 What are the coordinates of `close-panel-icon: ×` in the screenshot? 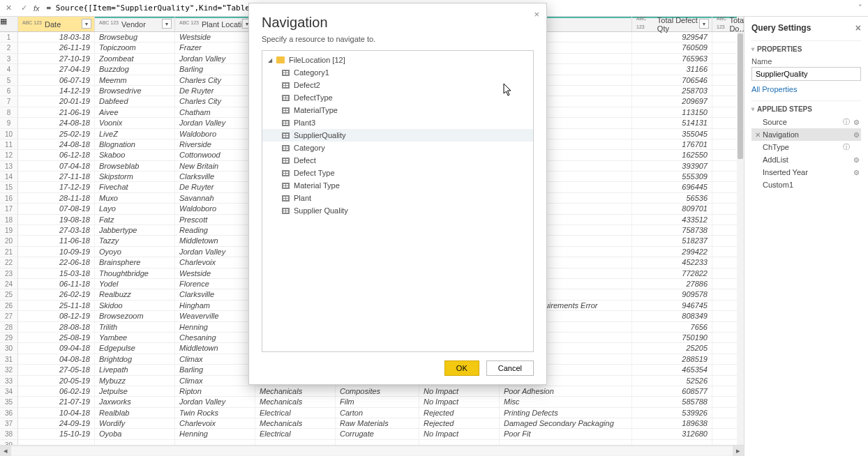 It's located at (858, 28).